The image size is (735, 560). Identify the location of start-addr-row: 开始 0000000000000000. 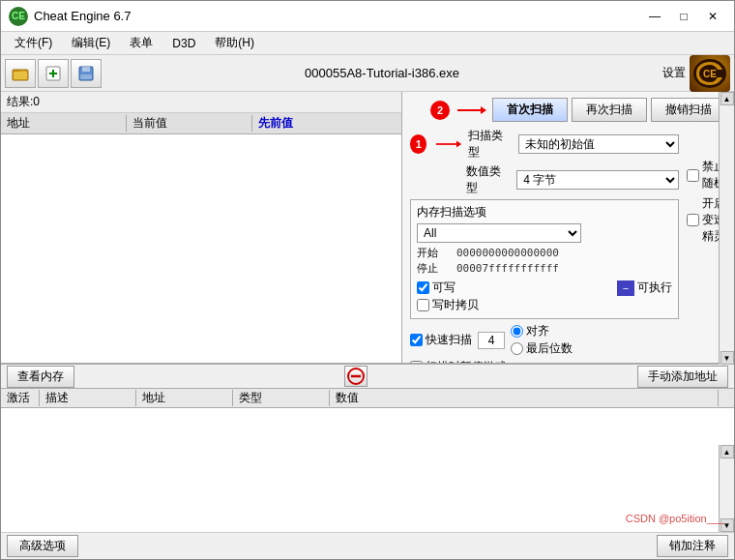
(544, 253).